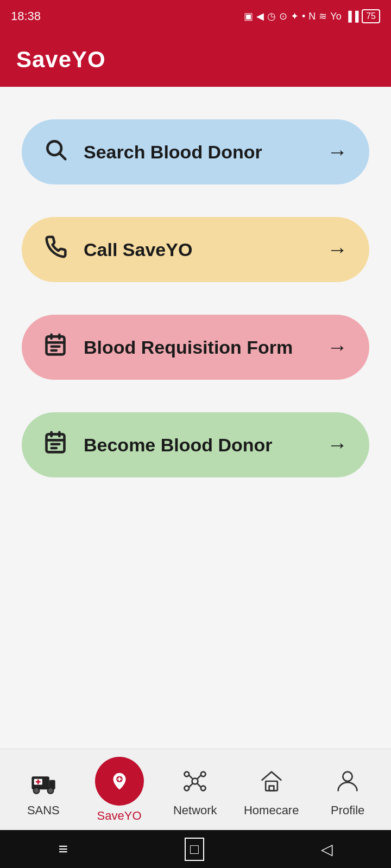 Image resolution: width=391 pixels, height=868 pixels. What do you see at coordinates (195, 781) in the screenshot?
I see `network-icon` at bounding box center [195, 781].